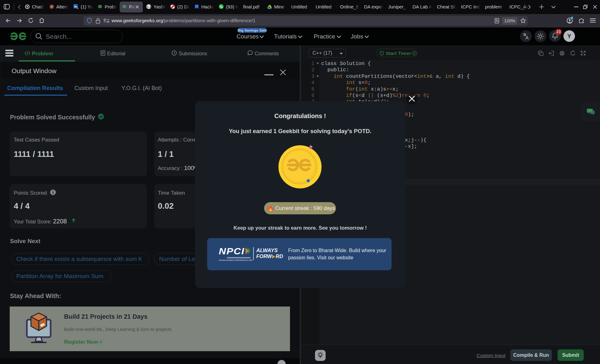 This screenshot has height=364, width=600. What do you see at coordinates (76, 6) in the screenshot?
I see `svg-text: in` at bounding box center [76, 6].